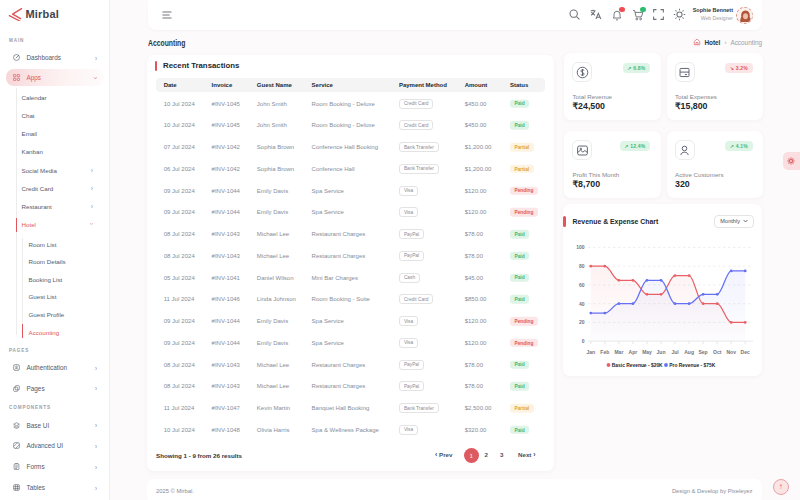 This screenshot has height=500, width=800. Describe the element at coordinates (580, 247) in the screenshot. I see `svg-text: 100` at that location.